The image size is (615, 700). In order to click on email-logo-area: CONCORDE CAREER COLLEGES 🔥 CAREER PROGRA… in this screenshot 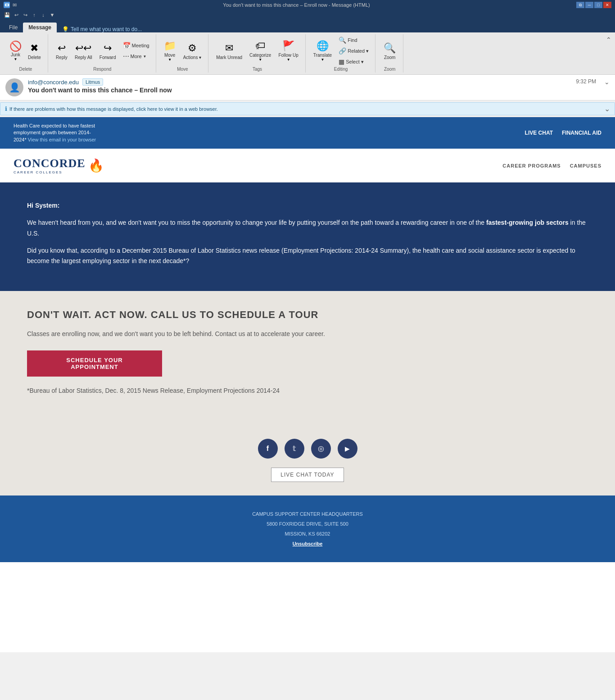, I will do `click(308, 166)`.